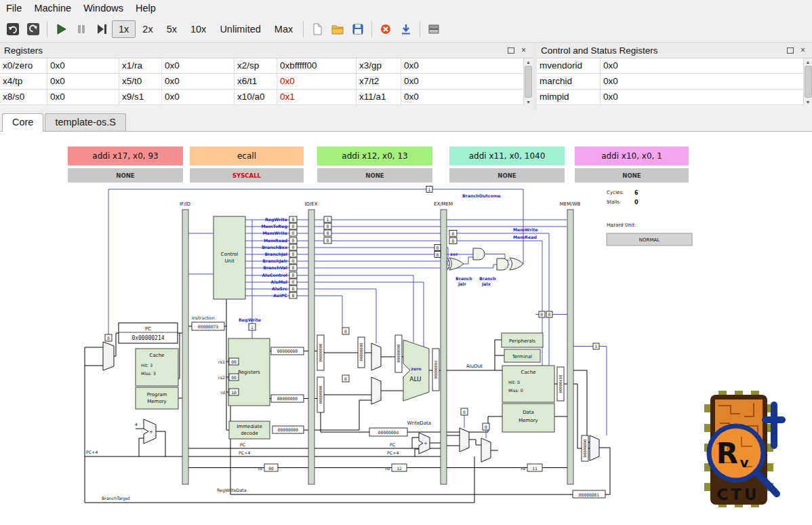 Image resolution: width=812 pixels, height=525 pixels. What do you see at coordinates (61, 29) in the screenshot?
I see `run-button` at bounding box center [61, 29].